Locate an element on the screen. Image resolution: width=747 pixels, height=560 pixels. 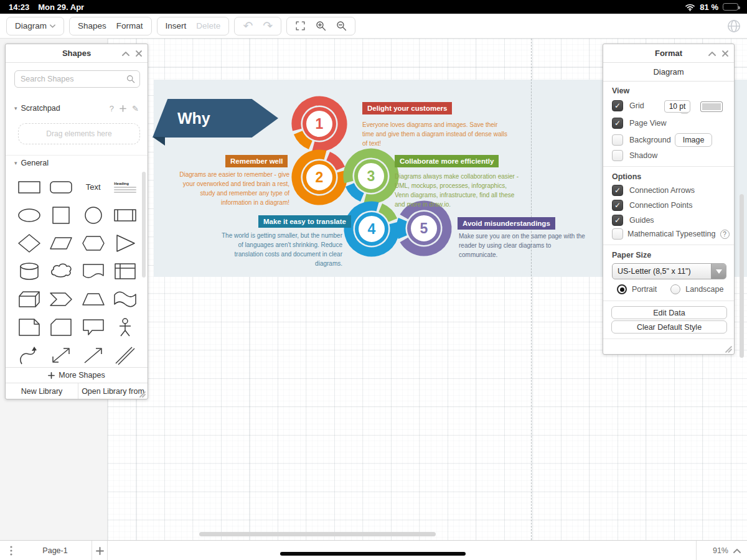
connection-arrows-checkbox: ✓ is located at coordinates (618, 190).